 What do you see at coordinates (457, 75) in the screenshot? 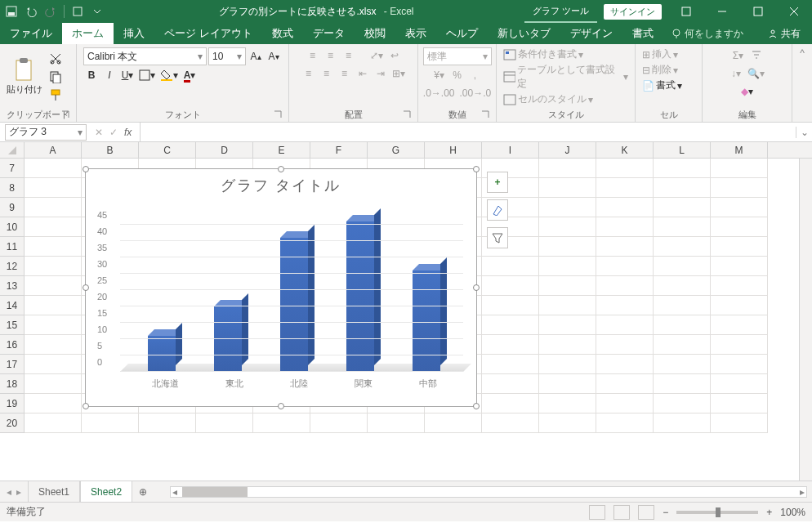
I see `percent-icon: %` at bounding box center [457, 75].